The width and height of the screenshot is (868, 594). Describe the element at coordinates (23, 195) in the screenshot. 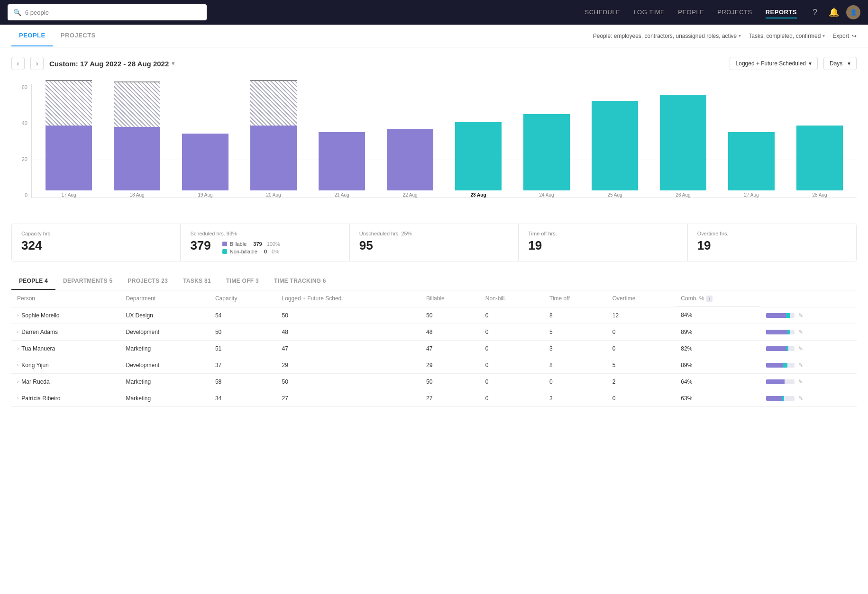

I see `y-label-0: 0` at that location.